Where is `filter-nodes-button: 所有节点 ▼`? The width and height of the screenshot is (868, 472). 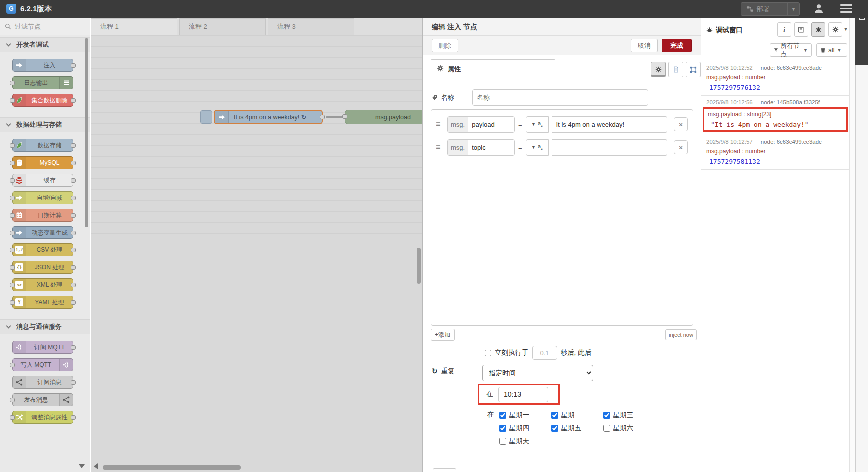
filter-nodes-button: 所有节点 ▼ is located at coordinates (791, 50).